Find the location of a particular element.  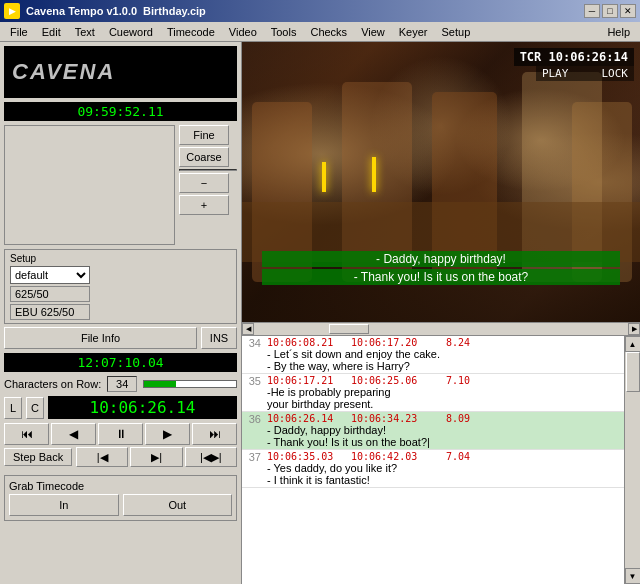

step-btn-3: |◀▶| is located at coordinates (211, 457).